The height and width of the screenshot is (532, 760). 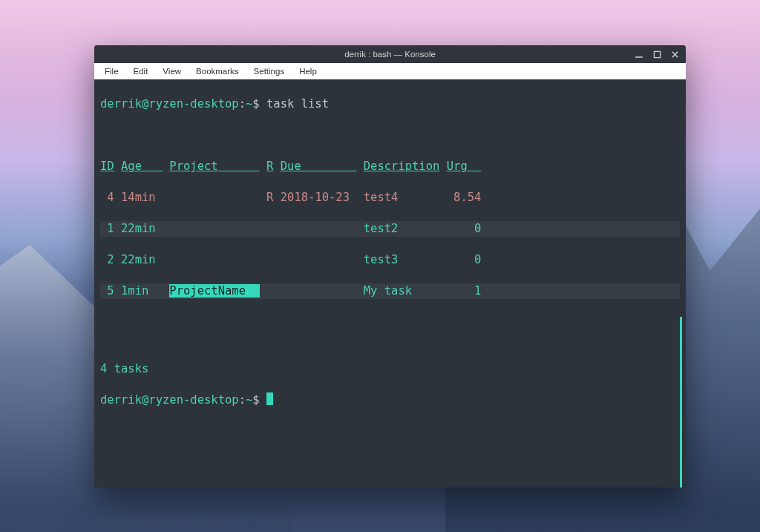 What do you see at coordinates (269, 71) in the screenshot?
I see `menu-item-settings: Settings` at bounding box center [269, 71].